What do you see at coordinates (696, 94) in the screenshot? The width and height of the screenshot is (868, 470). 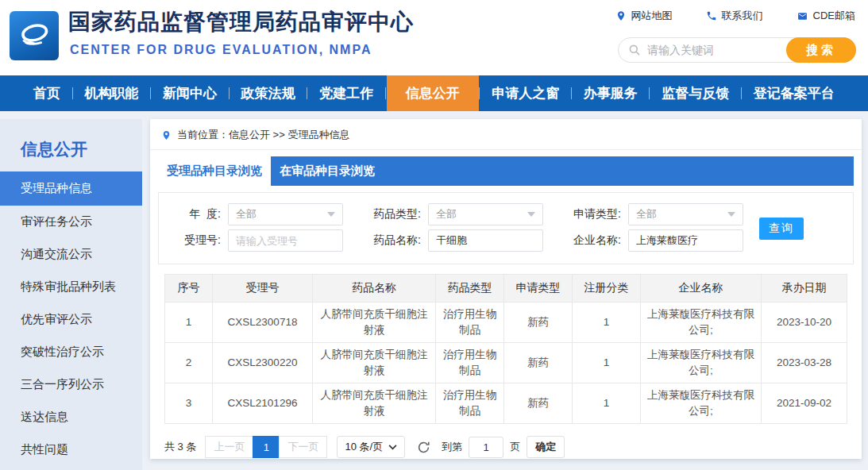 I see `nav-item-supervision: 监督与反馈` at bounding box center [696, 94].